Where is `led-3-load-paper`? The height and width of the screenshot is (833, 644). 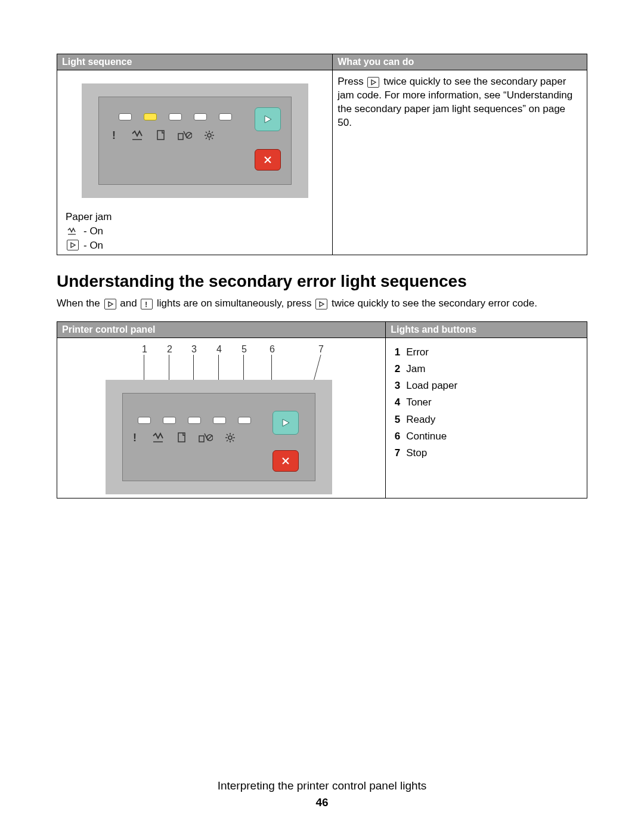 led-3-load-paper is located at coordinates (194, 420).